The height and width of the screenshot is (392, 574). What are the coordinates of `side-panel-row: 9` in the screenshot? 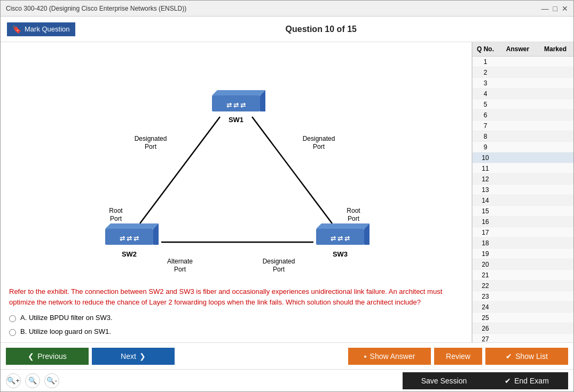 It's located at (523, 147).